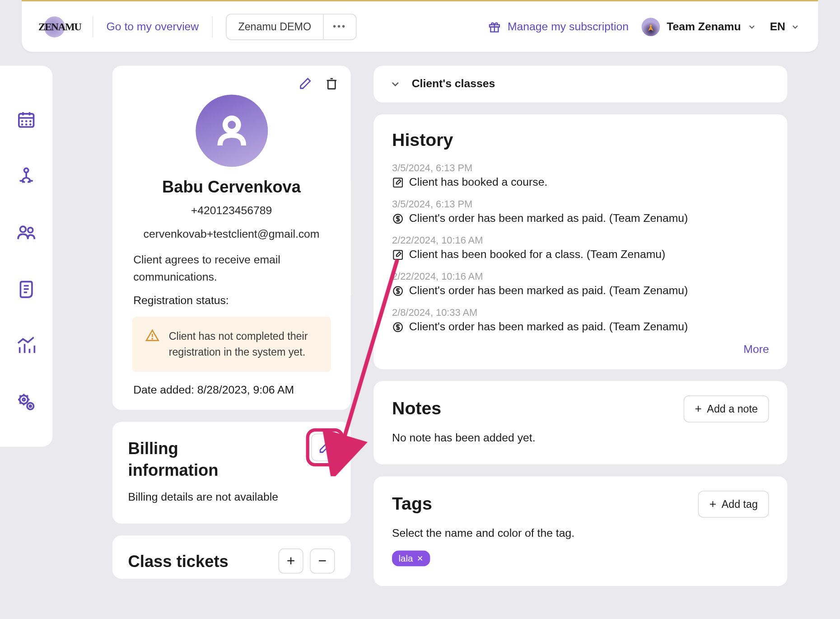 Image resolution: width=840 pixels, height=619 pixels. What do you see at coordinates (26, 120) in the screenshot?
I see `calendar-icon` at bounding box center [26, 120].